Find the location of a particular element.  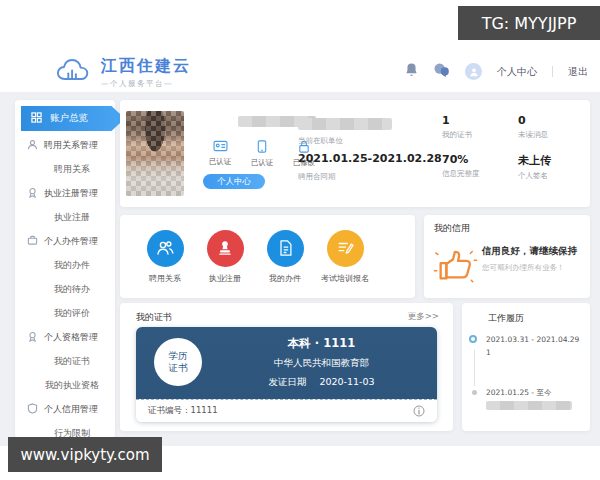

logo-text: 江西住建云 —个人服务平台— is located at coordinates (146, 72).